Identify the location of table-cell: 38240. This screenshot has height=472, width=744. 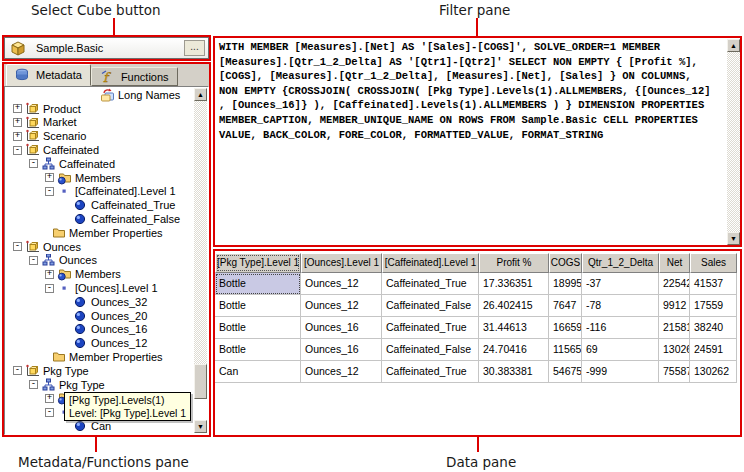
(714, 328).